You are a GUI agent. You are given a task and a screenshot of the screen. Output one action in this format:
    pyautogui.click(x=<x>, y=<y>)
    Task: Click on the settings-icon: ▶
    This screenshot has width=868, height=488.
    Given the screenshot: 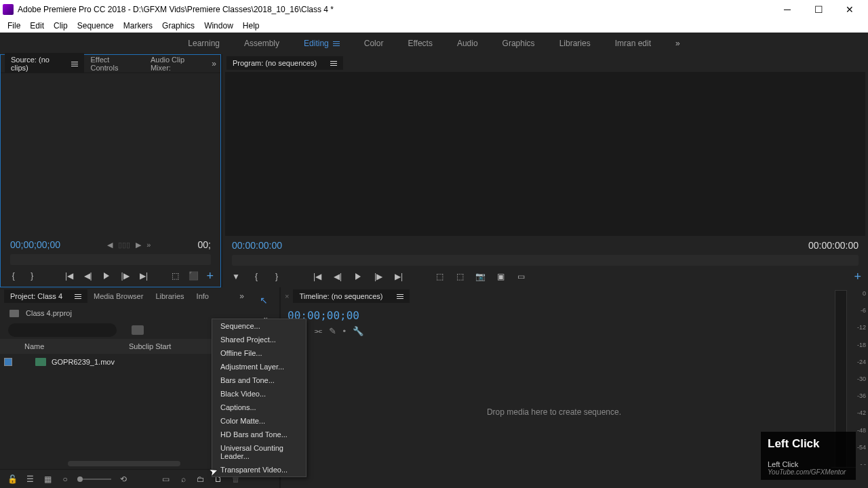 What is the action you would take?
    pyautogui.click(x=138, y=245)
    